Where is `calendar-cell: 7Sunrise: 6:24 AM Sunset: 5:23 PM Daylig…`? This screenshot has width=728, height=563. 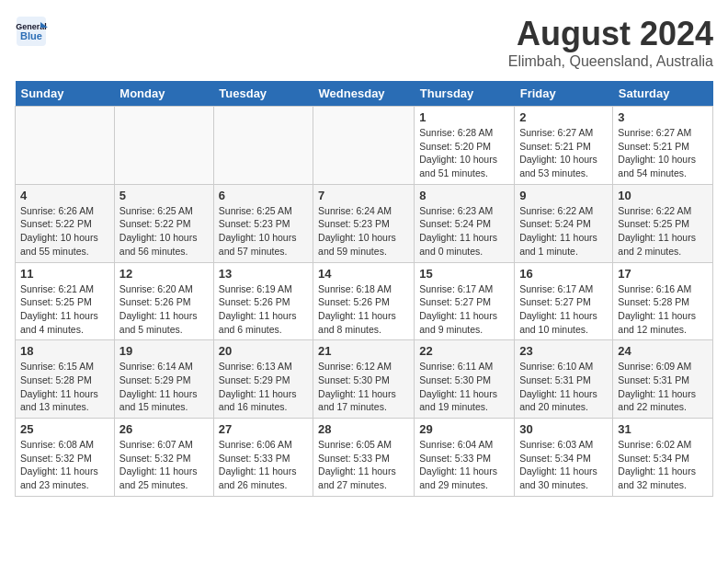 calendar-cell: 7Sunrise: 6:24 AM Sunset: 5:23 PM Daylig… is located at coordinates (364, 223).